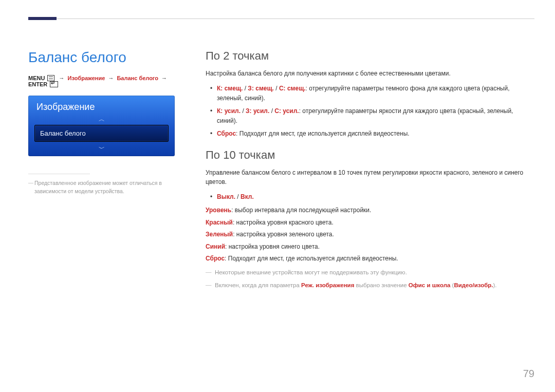 Image resolution: width=555 pixels, height=392 pixels. What do you see at coordinates (42, 18) in the screenshot?
I see `header-accent` at bounding box center [42, 18].